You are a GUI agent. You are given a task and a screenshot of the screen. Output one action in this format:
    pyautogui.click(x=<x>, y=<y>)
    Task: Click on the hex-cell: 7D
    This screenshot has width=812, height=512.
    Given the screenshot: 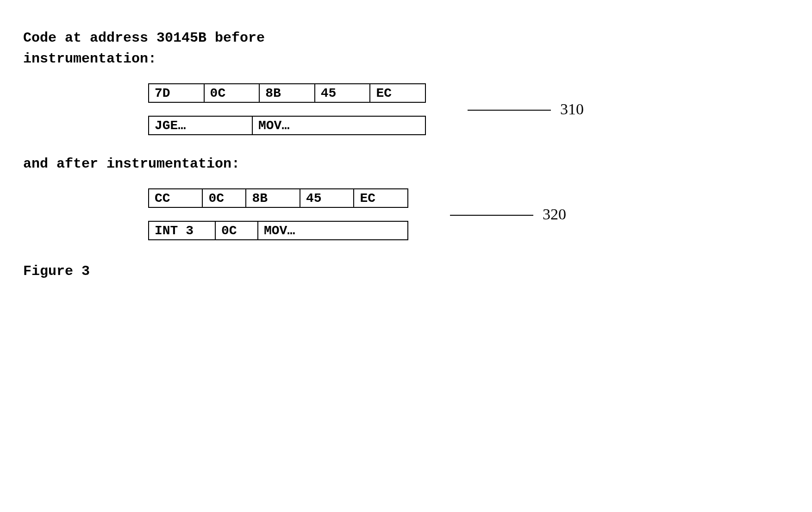 What is the action you would take?
    pyautogui.click(x=176, y=93)
    